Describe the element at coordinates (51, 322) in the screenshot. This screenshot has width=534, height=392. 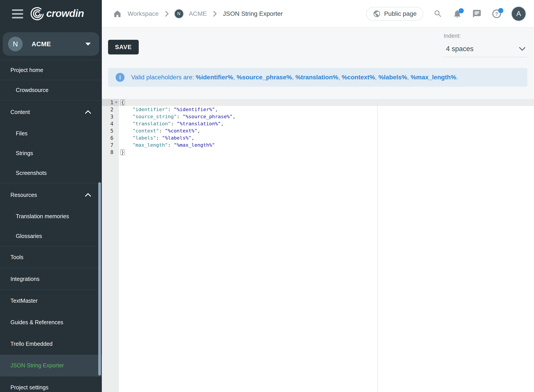
I see `sidebar-item-guides-references: Guides & References` at that location.